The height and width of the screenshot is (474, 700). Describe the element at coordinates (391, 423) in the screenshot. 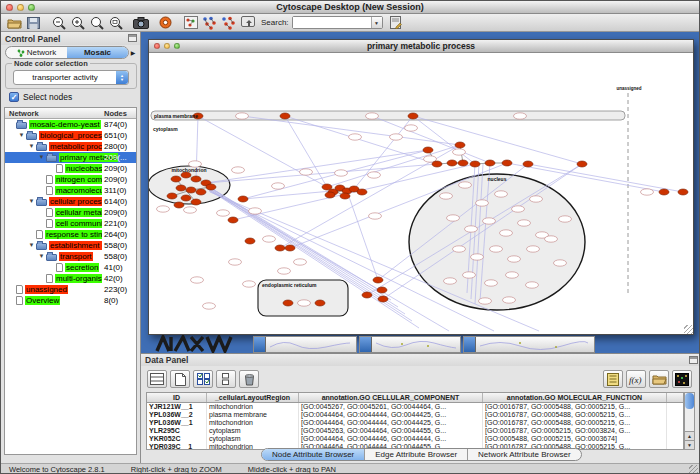

I see `table-cell: [GO:0044464, GO:0044444, GO:0044425, G..…` at that location.